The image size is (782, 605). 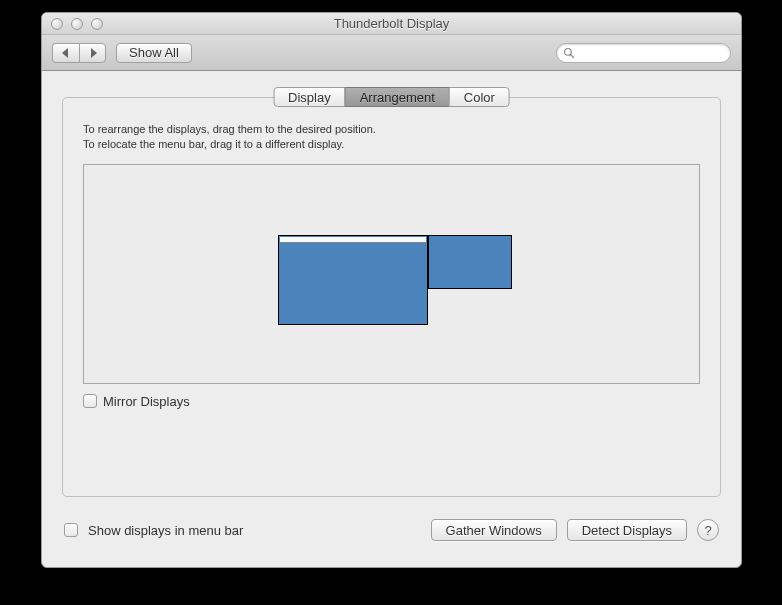 I want to click on forward-button, so click(x=92, y=53).